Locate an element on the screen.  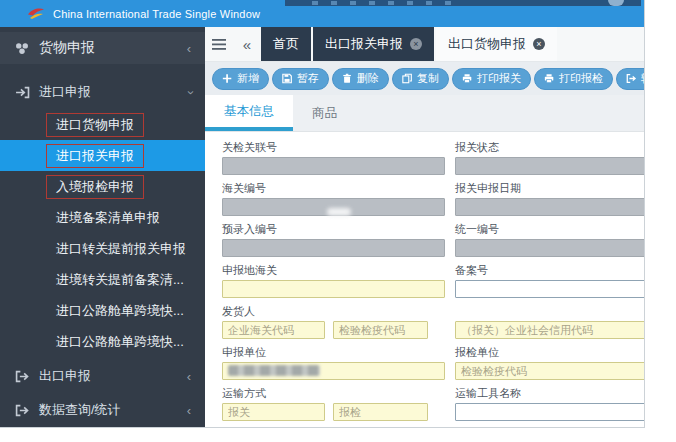
打印报检-button: 打印报检 is located at coordinates (574, 79).